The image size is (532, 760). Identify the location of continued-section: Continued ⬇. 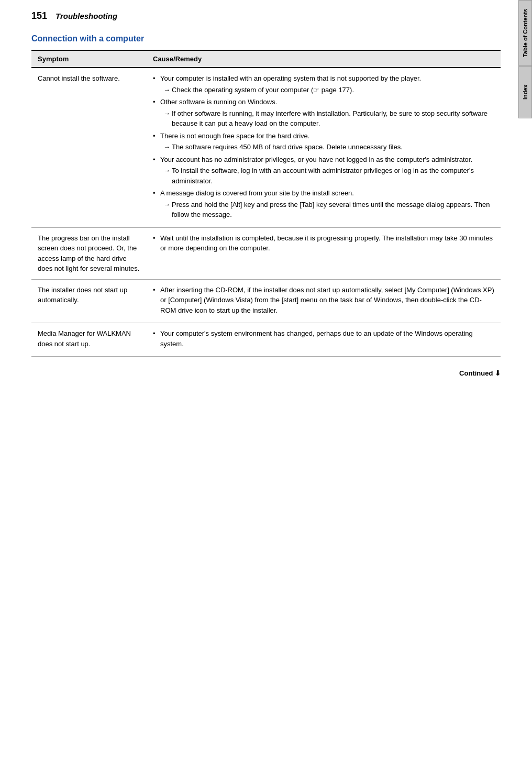
(266, 373).